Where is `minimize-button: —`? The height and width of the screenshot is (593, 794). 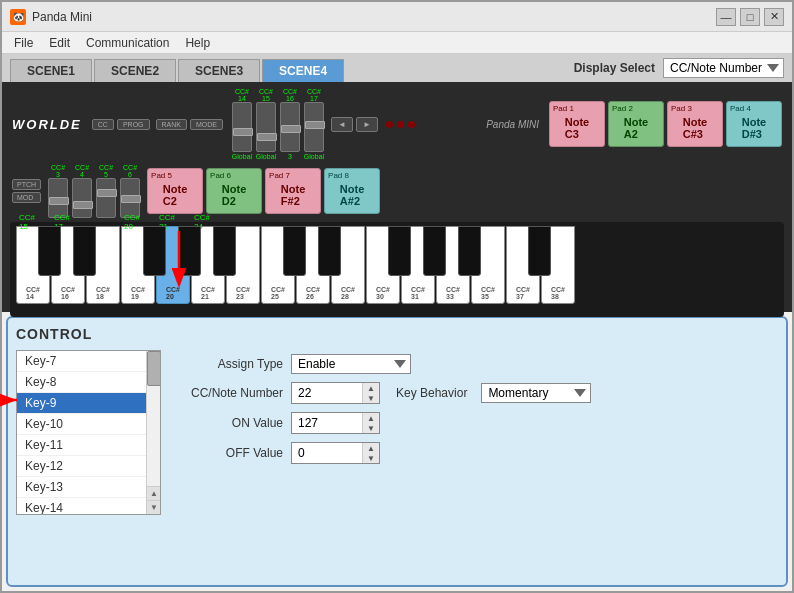
minimize-button: — is located at coordinates (726, 17).